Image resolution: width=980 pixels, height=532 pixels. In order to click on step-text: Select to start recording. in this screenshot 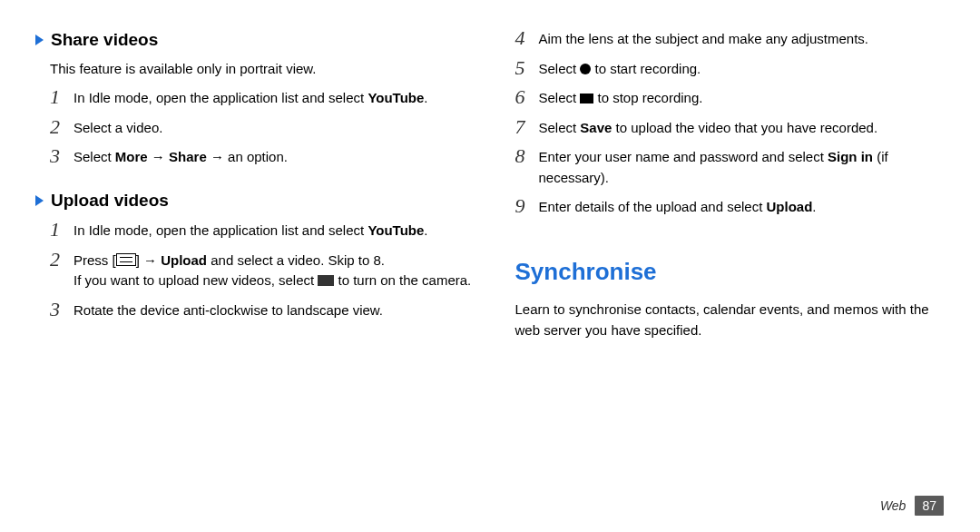, I will do `click(621, 69)`.